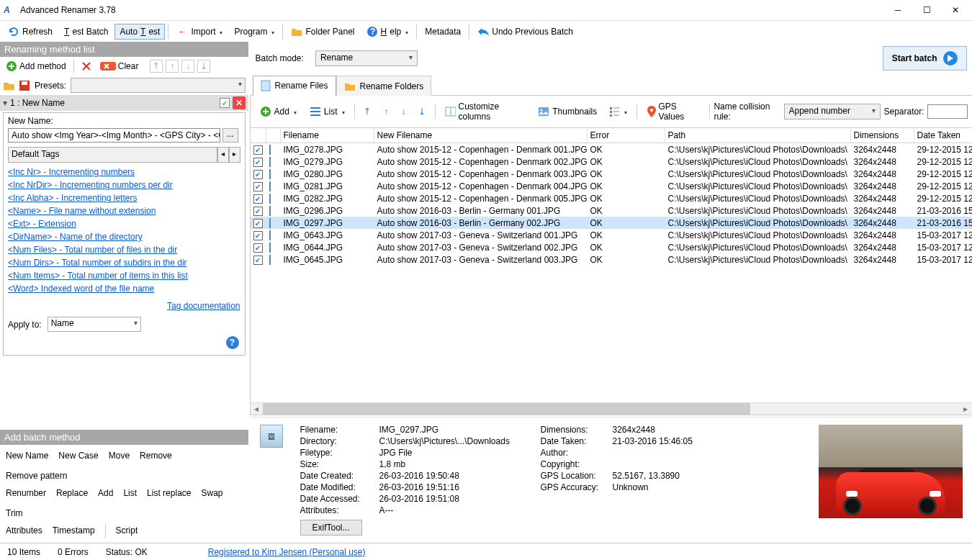 The image size is (972, 560). What do you see at coordinates (611, 210) in the screenshot?
I see `table-row: ✔IMG_0296.JPGAuto show 2016-03 - Berlin …` at bounding box center [611, 210].